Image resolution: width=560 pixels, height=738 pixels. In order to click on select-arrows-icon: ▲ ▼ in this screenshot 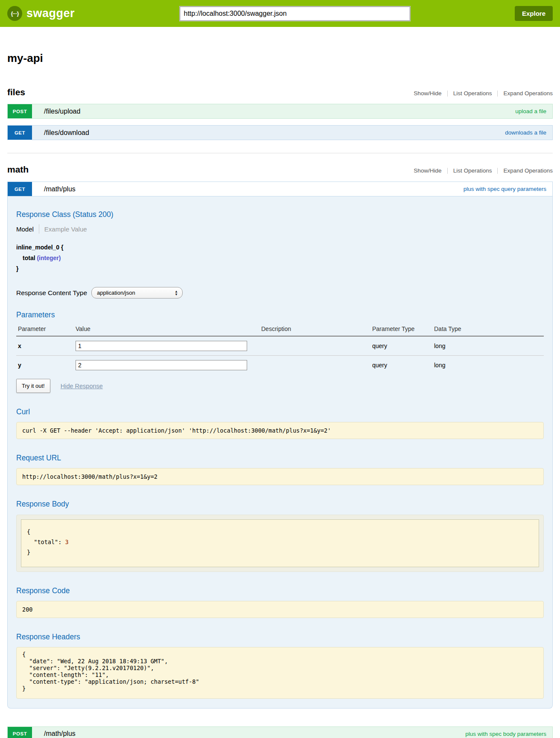, I will do `click(176, 293)`.